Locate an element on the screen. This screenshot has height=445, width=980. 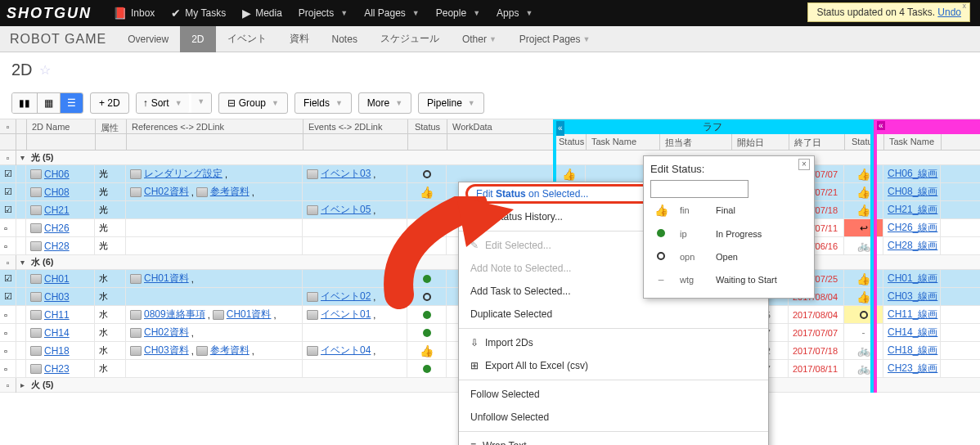
status-cell: 👍 is located at coordinates (427, 350).